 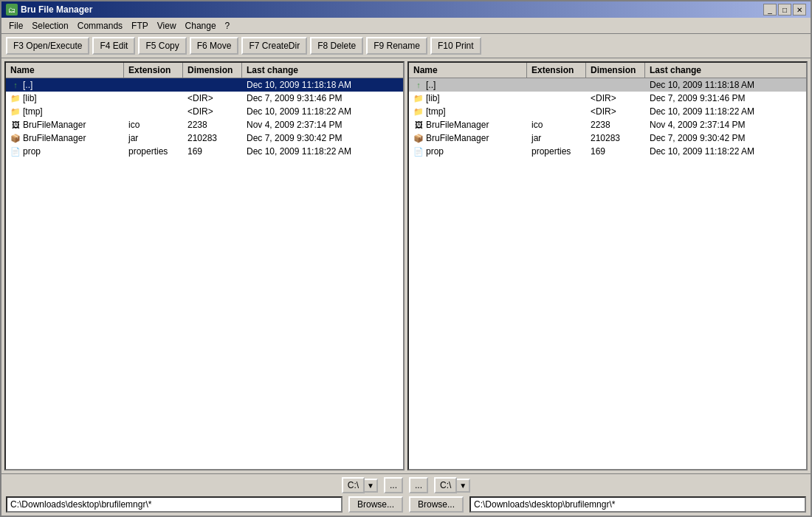 What do you see at coordinates (227, 26) in the screenshot?
I see `menu-help: ?` at bounding box center [227, 26].